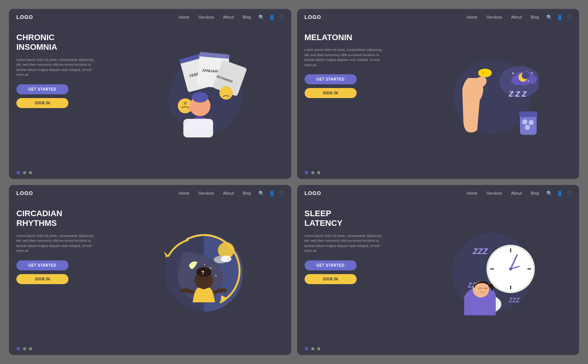  Describe the element at coordinates (206, 17) in the screenshot. I see `nav-services-1: Services` at that location.